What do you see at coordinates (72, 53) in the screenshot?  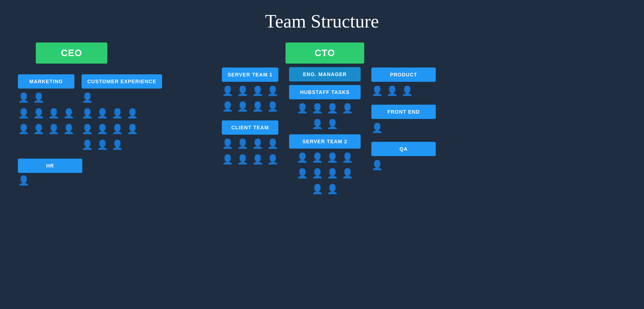 I see `ceo-box: CEO` at bounding box center [72, 53].